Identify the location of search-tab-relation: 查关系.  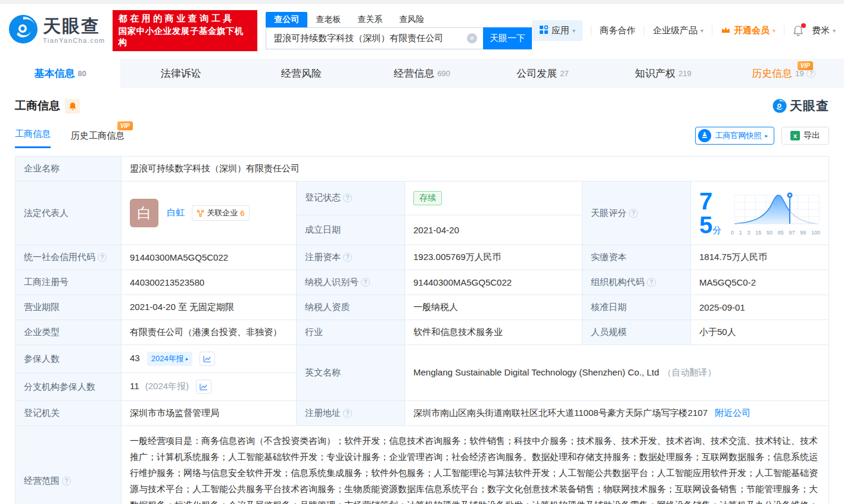
(370, 20).